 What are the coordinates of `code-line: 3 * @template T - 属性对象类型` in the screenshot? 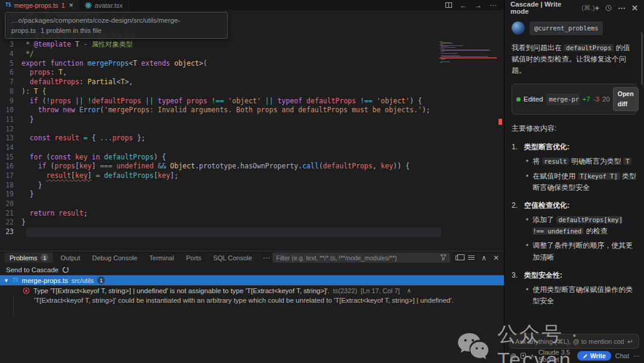 It's located at (252, 45).